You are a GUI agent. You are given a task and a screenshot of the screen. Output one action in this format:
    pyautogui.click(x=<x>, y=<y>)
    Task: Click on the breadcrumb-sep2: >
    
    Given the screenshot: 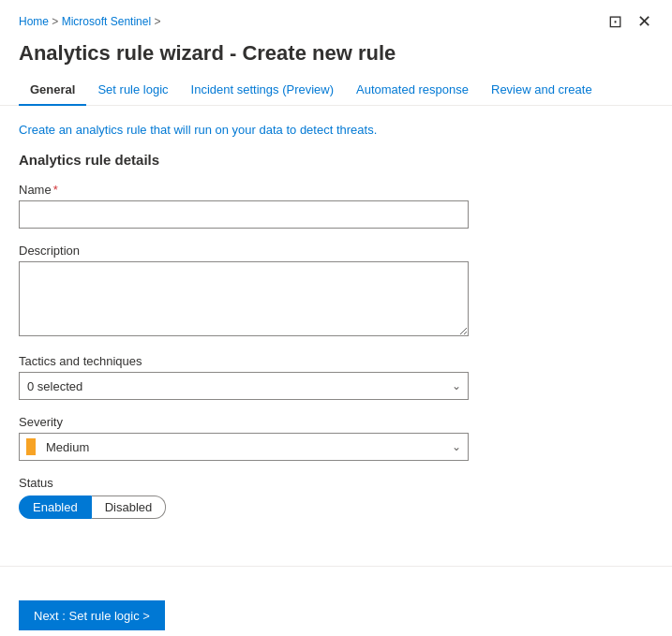 What is the action you would take?
    pyautogui.click(x=157, y=22)
    